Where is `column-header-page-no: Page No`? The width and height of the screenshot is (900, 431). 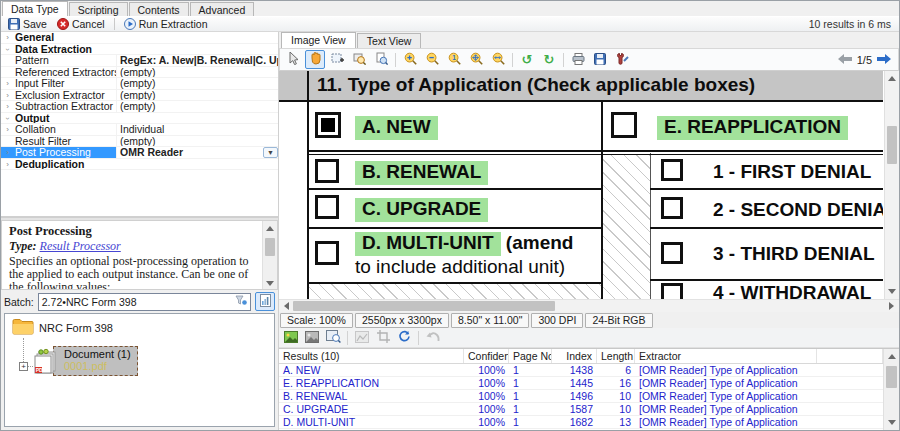 column-header-page-no: Page No is located at coordinates (530, 356).